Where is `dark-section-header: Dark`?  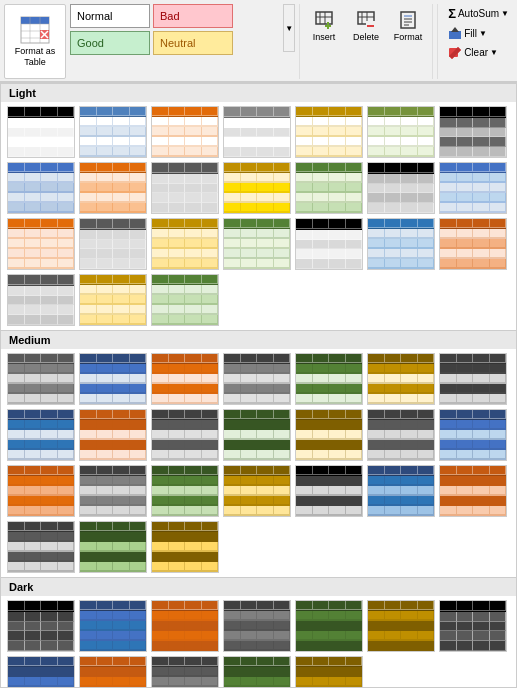 dark-section-header: Dark is located at coordinates (258, 586).